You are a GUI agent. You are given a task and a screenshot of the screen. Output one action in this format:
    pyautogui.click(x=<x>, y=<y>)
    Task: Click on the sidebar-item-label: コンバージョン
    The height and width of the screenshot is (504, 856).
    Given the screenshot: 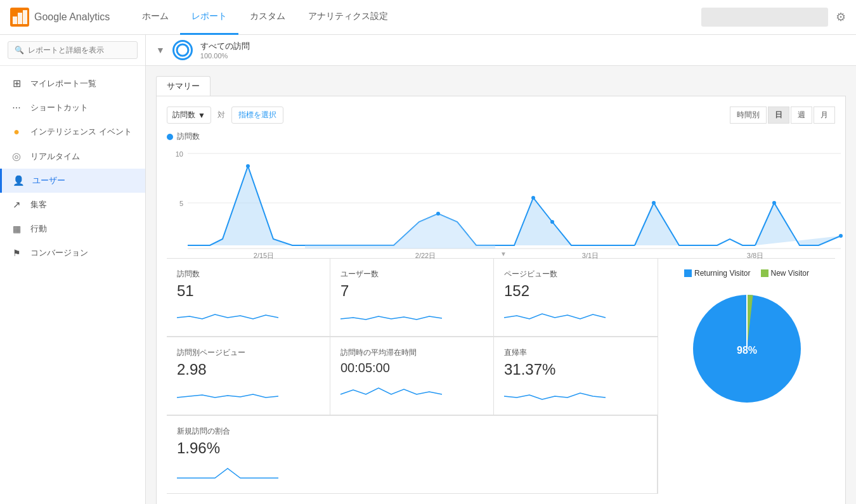 What is the action you would take?
    pyautogui.click(x=60, y=253)
    